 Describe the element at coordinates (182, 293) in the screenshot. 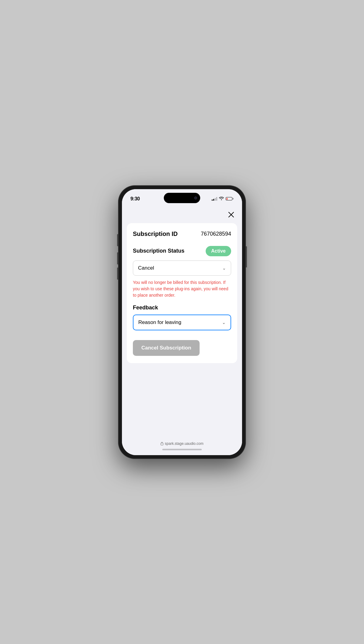

I see `subscription-card: Subscription ID 7670628594 Subscription …` at that location.